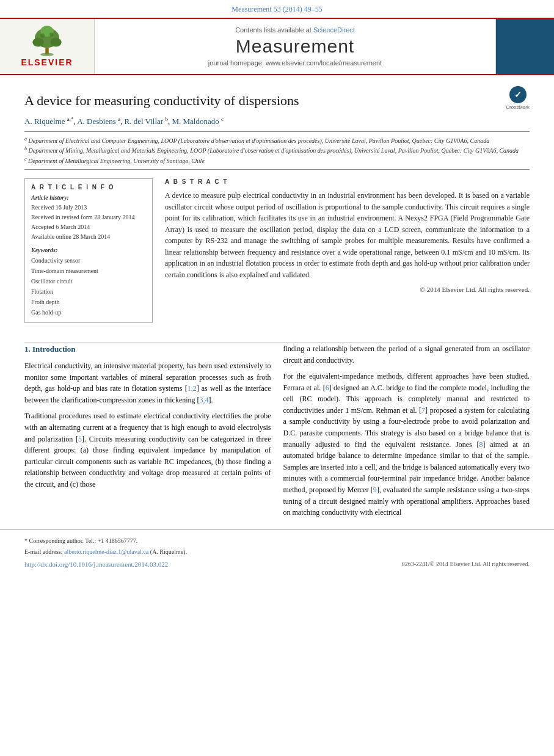 The width and height of the screenshot is (554, 756). I want to click on affiliation-b-text: Department of Mining, Metallurgical and …, so click(274, 151).